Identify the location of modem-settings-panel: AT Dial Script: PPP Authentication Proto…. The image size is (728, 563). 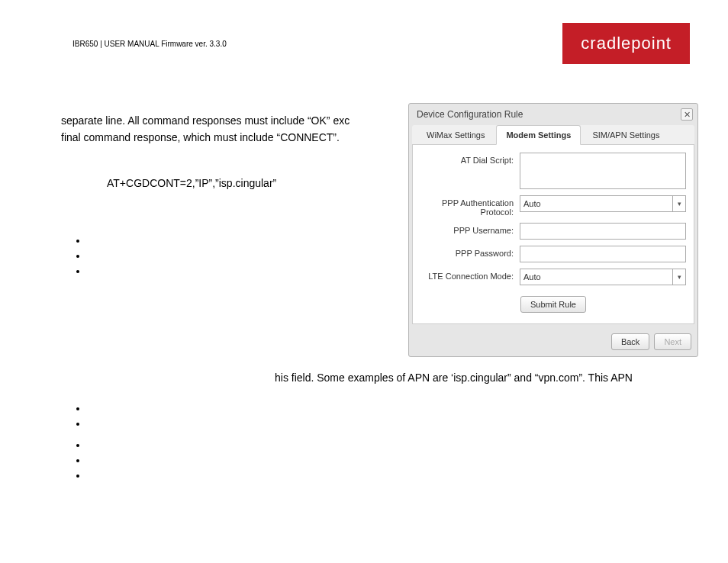
(553, 235).